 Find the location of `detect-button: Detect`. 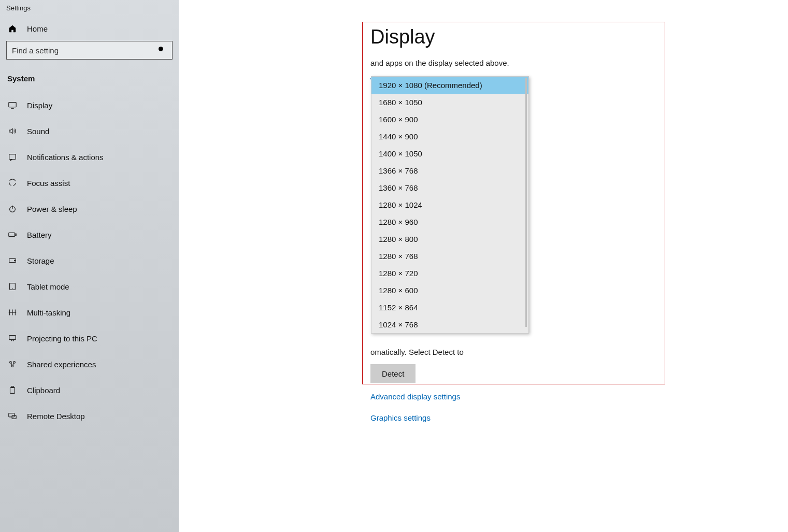

detect-button: Detect is located at coordinates (393, 374).